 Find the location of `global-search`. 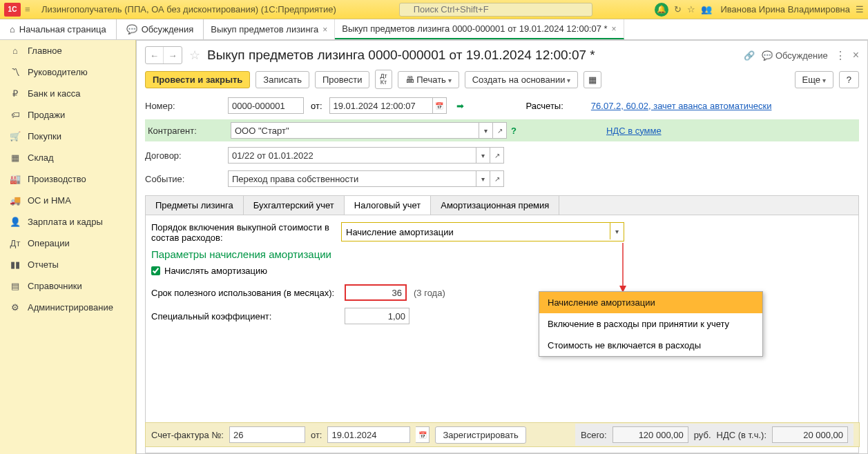

global-search is located at coordinates (496, 10).